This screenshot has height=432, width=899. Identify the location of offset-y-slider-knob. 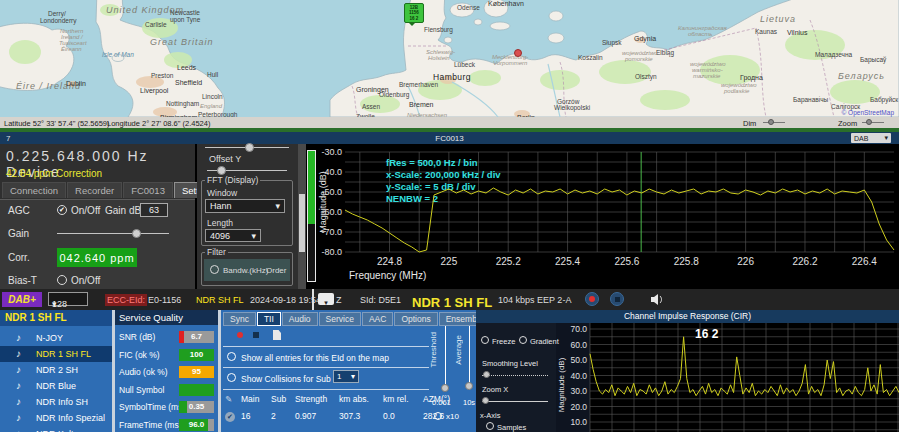
(222, 170).